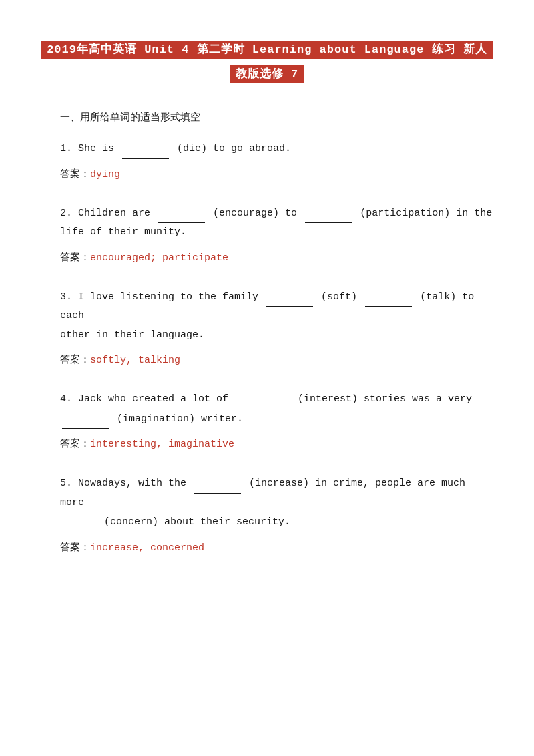  I want to click on q2-hint1: (encourage) to, so click(255, 214).